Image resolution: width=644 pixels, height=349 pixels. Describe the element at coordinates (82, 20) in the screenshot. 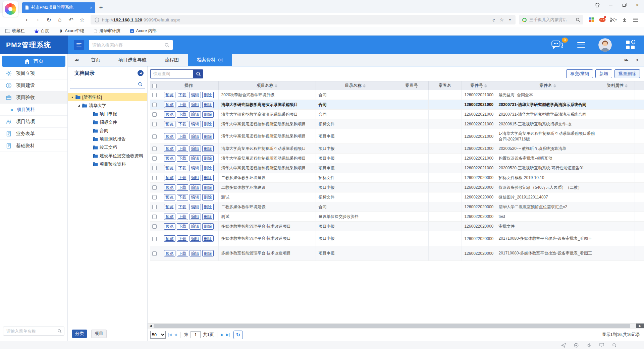

I see `favorite-button: ☆` at that location.